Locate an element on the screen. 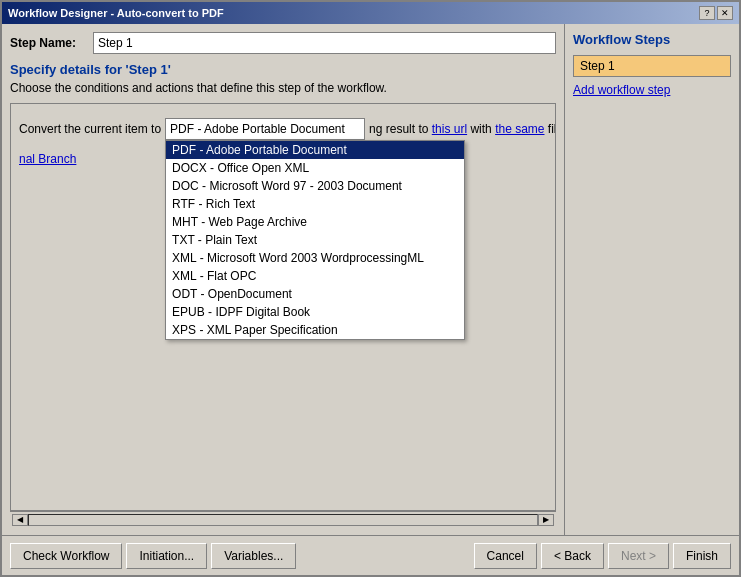 The height and width of the screenshot is (577, 741). step-name-label: Step Name: is located at coordinates (48, 43).